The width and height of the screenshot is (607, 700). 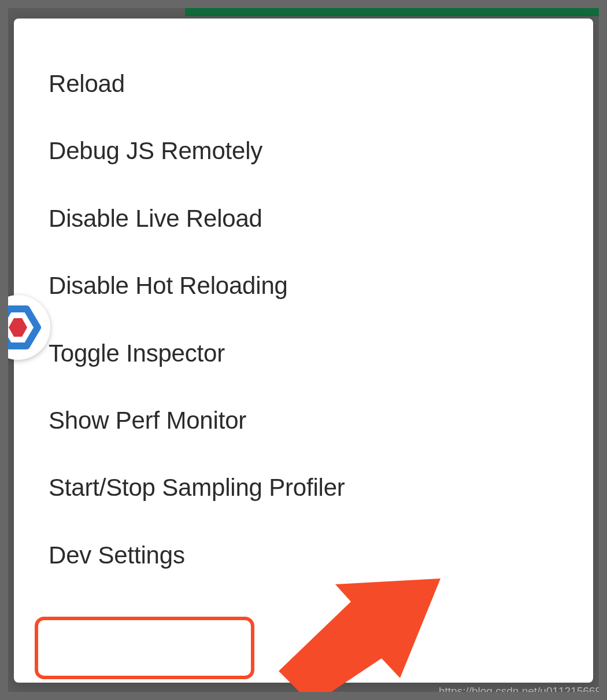 What do you see at coordinates (304, 555) in the screenshot?
I see `menu-item-dev-settings: Dev Settings` at bounding box center [304, 555].